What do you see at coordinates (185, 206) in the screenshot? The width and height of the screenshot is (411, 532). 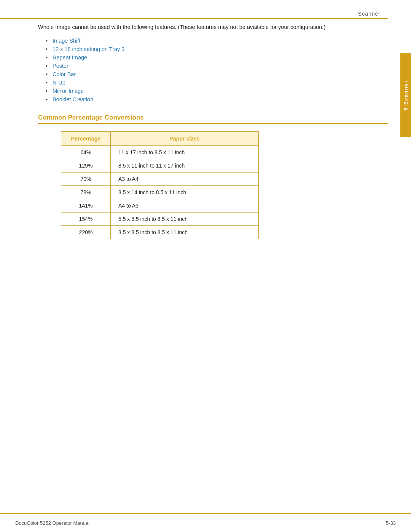 I see `paper-size-cell: A4 to A3` at bounding box center [185, 206].